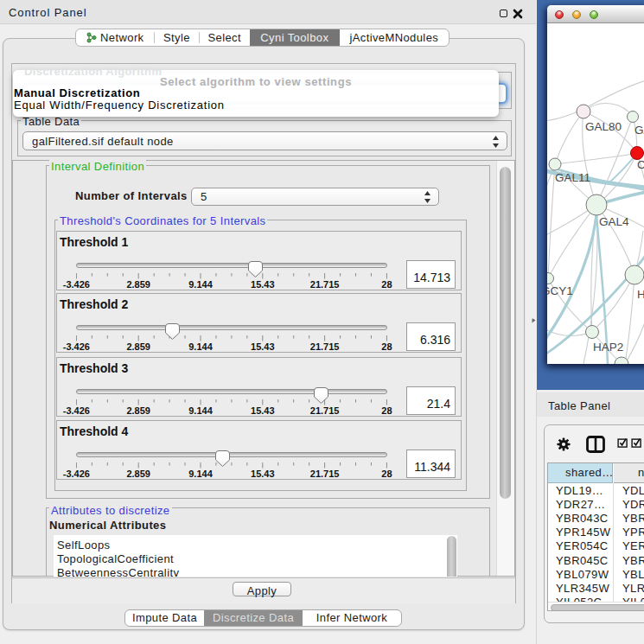  Describe the element at coordinates (614, 221) in the screenshot. I see `svg-text: GAL4` at that location.